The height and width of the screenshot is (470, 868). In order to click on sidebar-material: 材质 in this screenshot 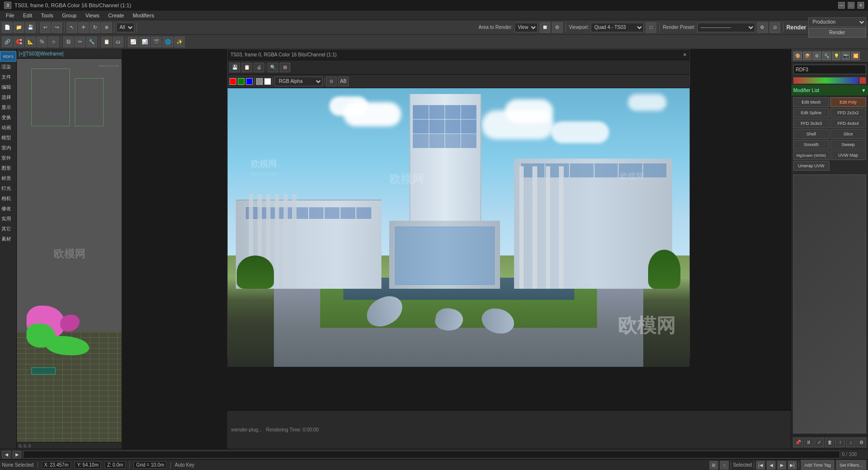, I will do `click(8, 178)`.